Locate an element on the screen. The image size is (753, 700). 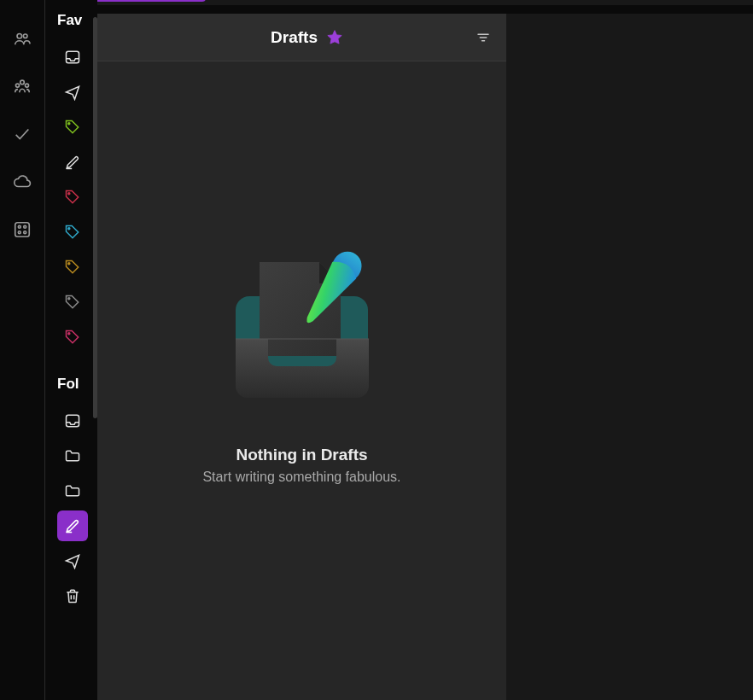
folder-trash is located at coordinates (73, 596).